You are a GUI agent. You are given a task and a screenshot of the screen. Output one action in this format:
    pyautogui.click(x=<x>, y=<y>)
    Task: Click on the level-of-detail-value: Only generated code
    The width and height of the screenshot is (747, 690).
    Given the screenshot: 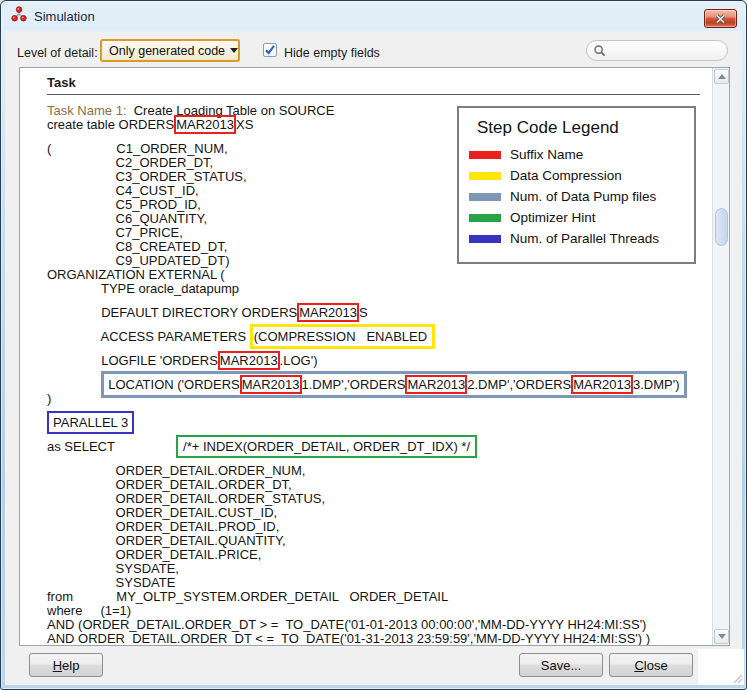 What is the action you would take?
    pyautogui.click(x=167, y=51)
    